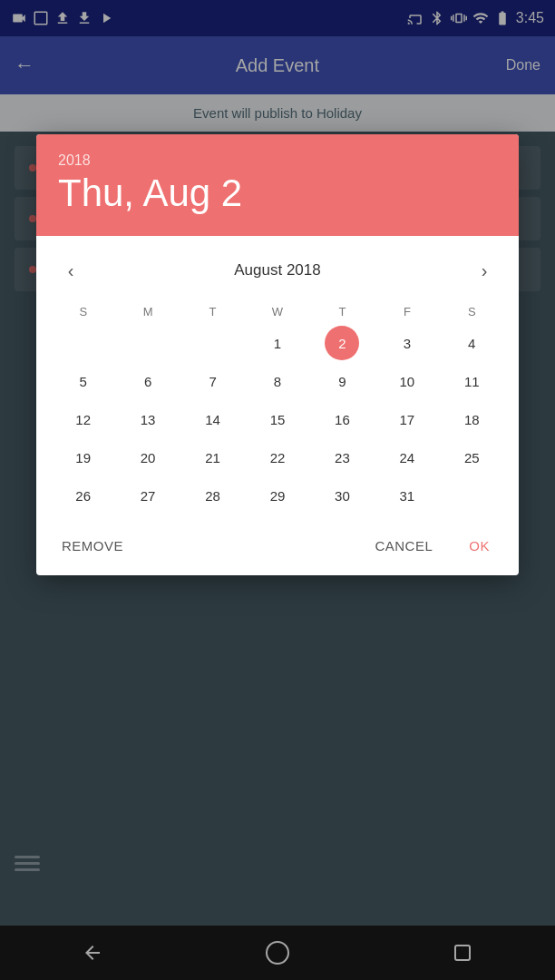 The height and width of the screenshot is (980, 555). What do you see at coordinates (343, 312) in the screenshot?
I see `day-header-thu: T` at bounding box center [343, 312].